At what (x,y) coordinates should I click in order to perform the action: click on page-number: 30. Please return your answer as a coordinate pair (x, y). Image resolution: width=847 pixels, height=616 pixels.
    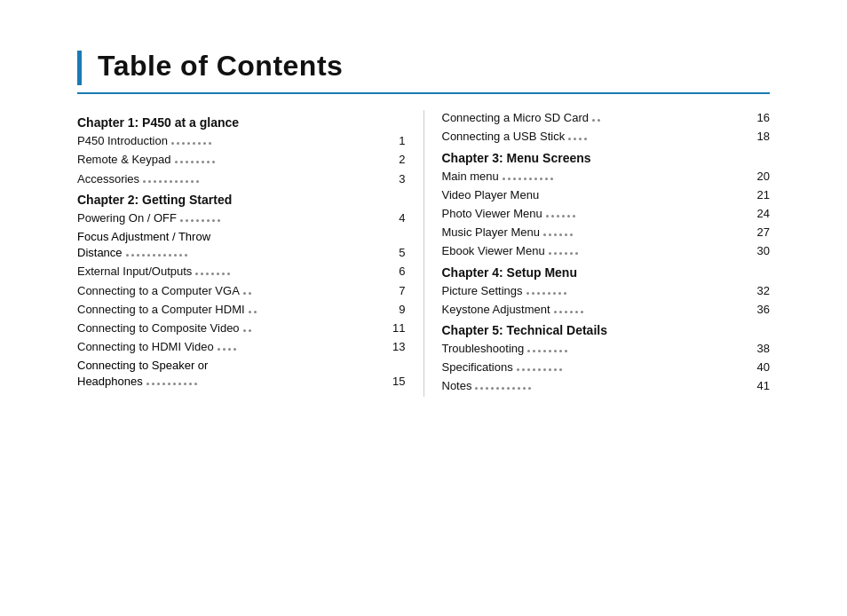
    Looking at the image, I should click on (764, 251).